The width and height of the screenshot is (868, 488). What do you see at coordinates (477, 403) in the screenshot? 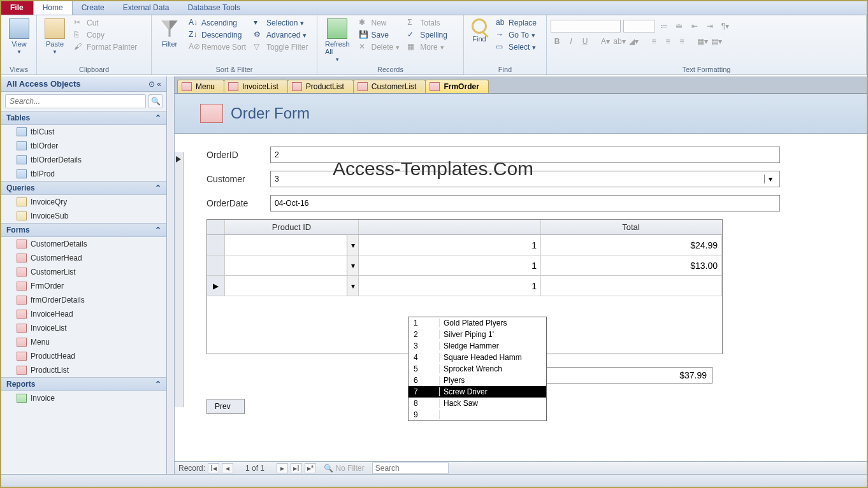
I see `dropdown-item: 8Hack Saw` at bounding box center [477, 403].